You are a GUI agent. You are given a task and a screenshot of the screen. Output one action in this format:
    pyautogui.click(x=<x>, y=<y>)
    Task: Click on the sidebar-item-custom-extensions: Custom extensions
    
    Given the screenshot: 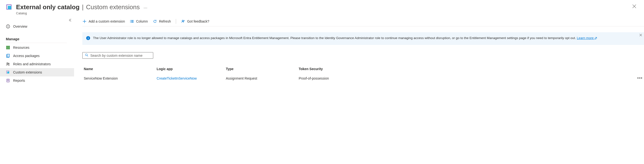 What is the action you would take?
    pyautogui.click(x=37, y=72)
    